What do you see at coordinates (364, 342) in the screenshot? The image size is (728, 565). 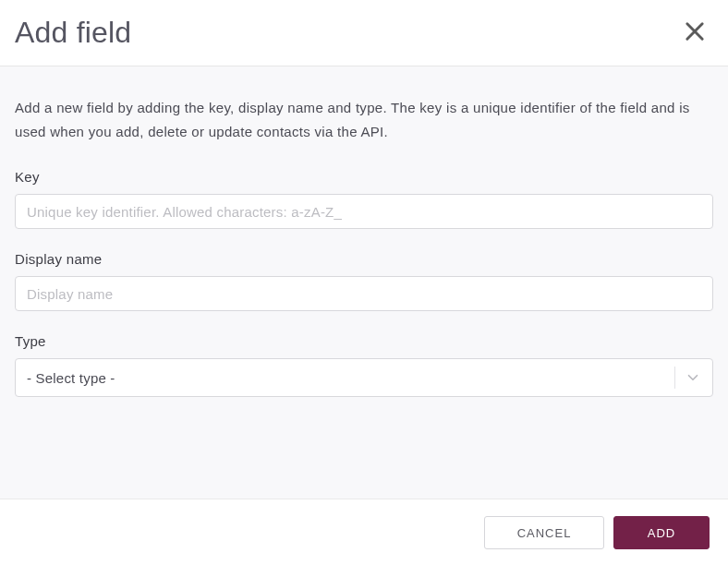 I see `type-label: Type` at bounding box center [364, 342].